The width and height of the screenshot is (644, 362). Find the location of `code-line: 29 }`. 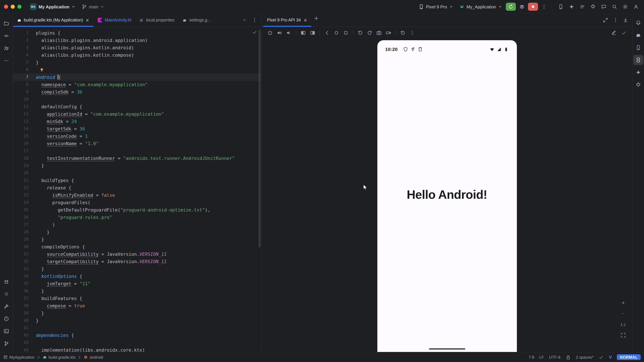

code-line: 29 } is located at coordinates (137, 239).